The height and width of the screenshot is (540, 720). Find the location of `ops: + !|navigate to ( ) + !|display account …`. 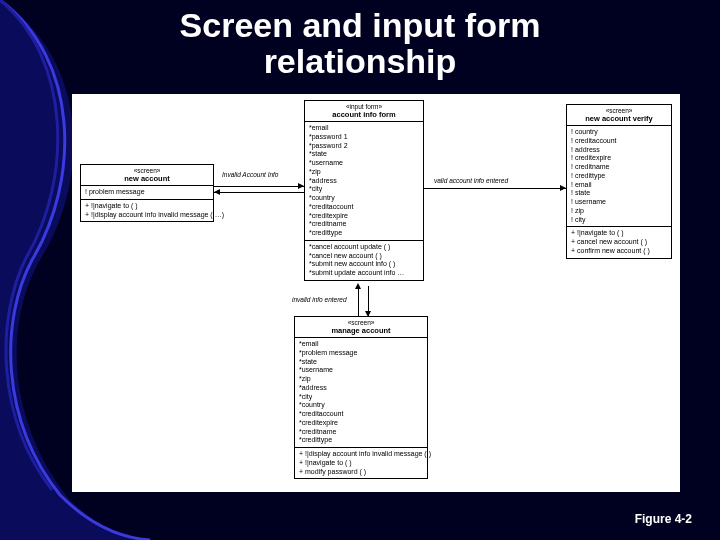

ops: + !|navigate to ( ) + !|display account … is located at coordinates (147, 211).